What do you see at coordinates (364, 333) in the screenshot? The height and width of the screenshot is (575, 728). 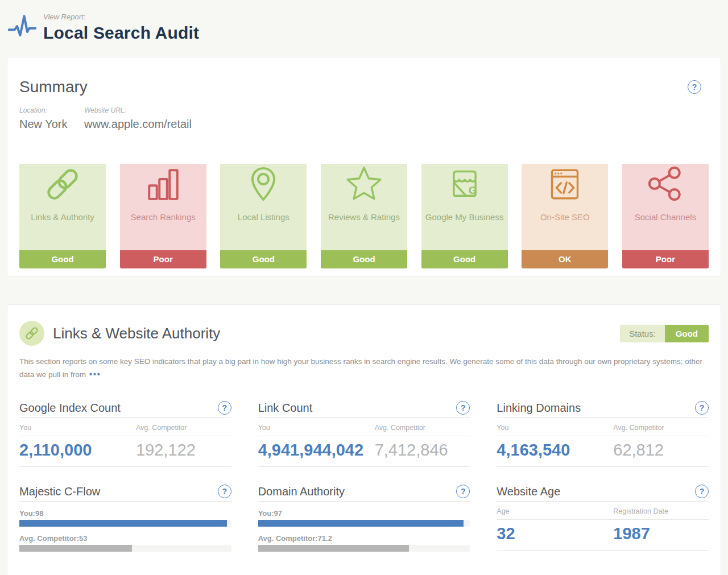 I see `links-authority-header: Links & Website Authority Status: Good` at bounding box center [364, 333].